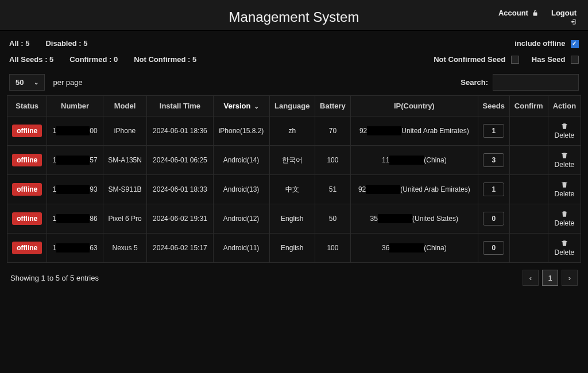  I want to click on install-time-cell: 2024-06-02 19:31, so click(180, 219).